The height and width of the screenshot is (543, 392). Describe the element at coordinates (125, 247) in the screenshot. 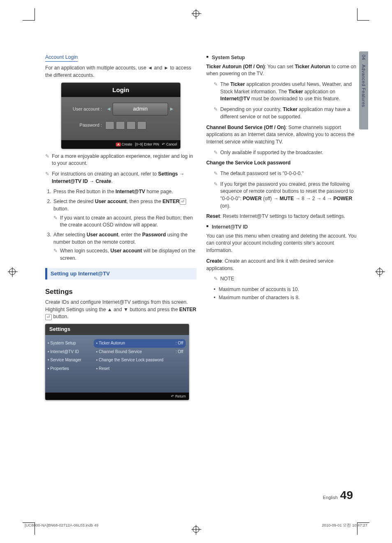

I see `step-3: After selecting User account, enter the …` at that location.